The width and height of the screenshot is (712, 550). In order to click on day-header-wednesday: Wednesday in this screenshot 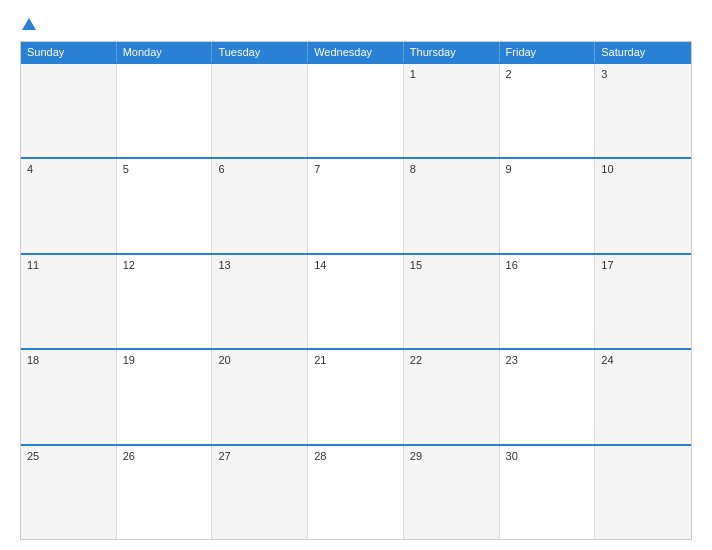, I will do `click(356, 52)`.